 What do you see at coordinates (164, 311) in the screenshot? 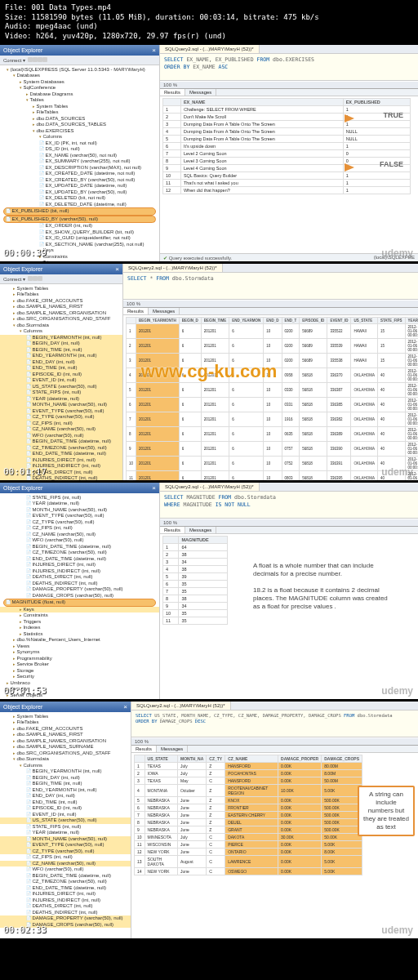
I see `tab-messages: Messages` at bounding box center [164, 311].